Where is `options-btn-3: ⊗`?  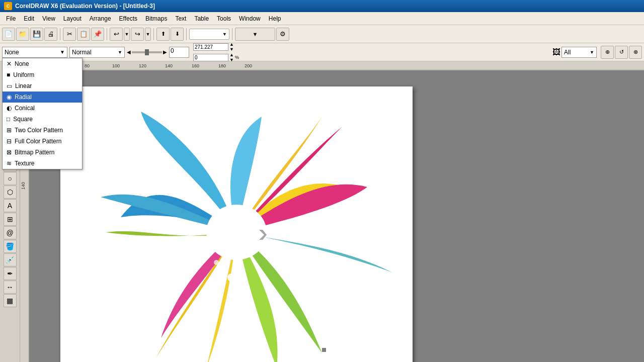 options-btn-3: ⊗ is located at coordinates (635, 52).